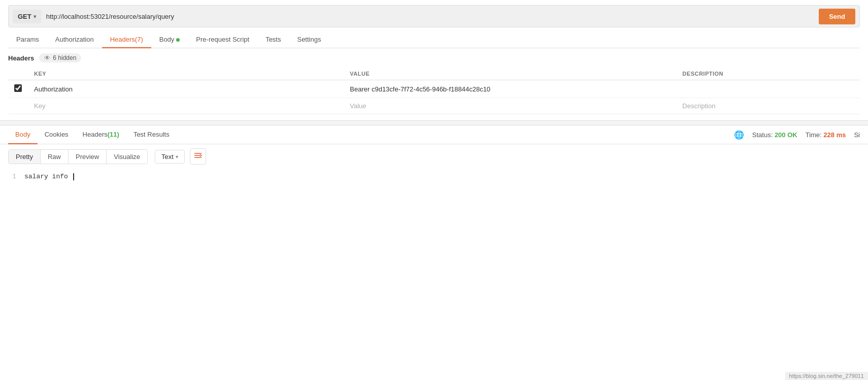  What do you see at coordinates (434, 89) in the screenshot?
I see `table-row: Authorization Bearer c9d13cfe-7f72-4c56-…` at bounding box center [434, 89].